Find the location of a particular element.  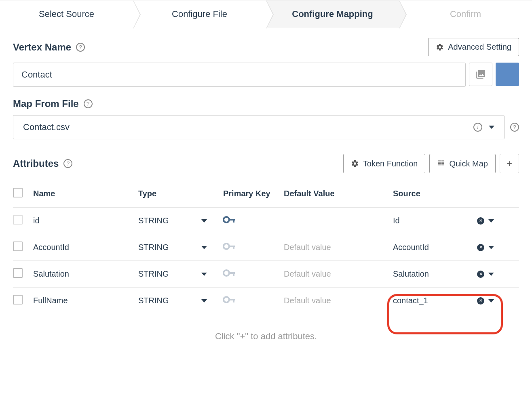

info-icon: i is located at coordinates (478, 127).